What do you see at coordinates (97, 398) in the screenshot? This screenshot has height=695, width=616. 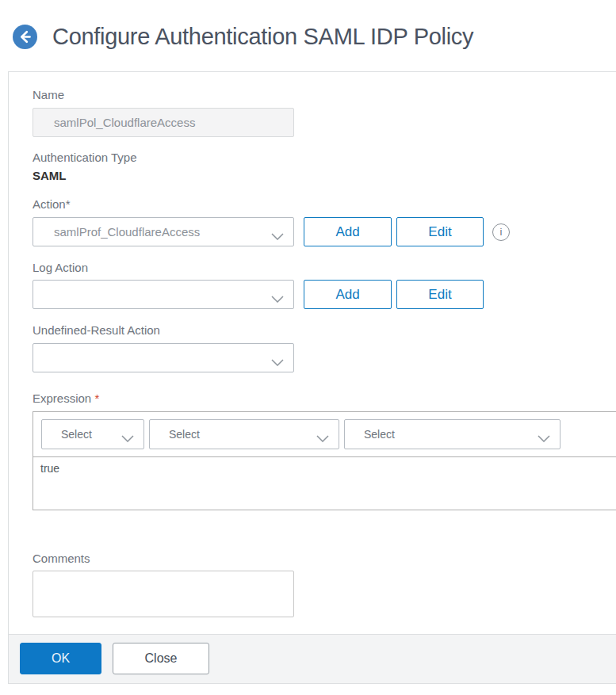 I see `required-asterisk: *` at bounding box center [97, 398].